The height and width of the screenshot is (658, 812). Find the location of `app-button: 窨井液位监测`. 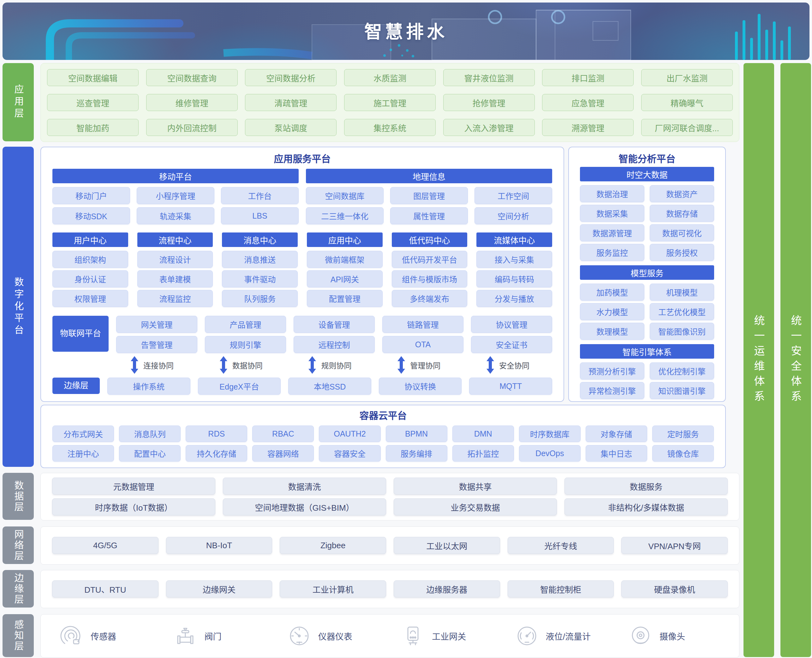

app-button: 窨井液位监测 is located at coordinates (489, 77).